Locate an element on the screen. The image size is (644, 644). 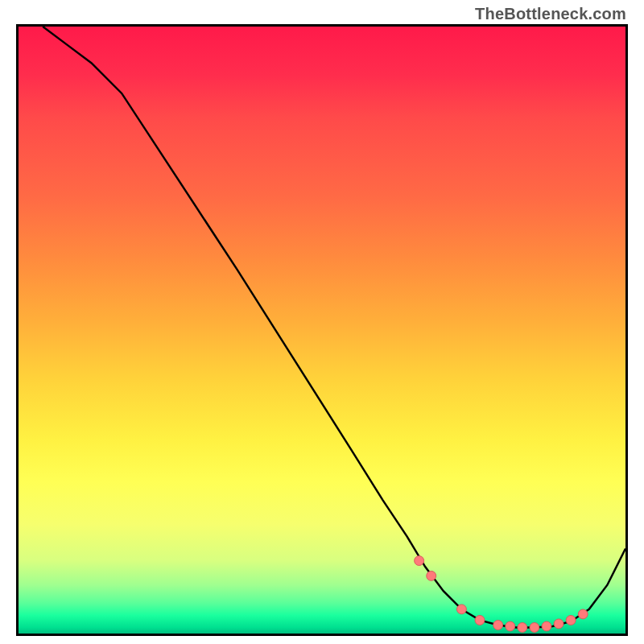
highlighted-dots is located at coordinates (501, 594).